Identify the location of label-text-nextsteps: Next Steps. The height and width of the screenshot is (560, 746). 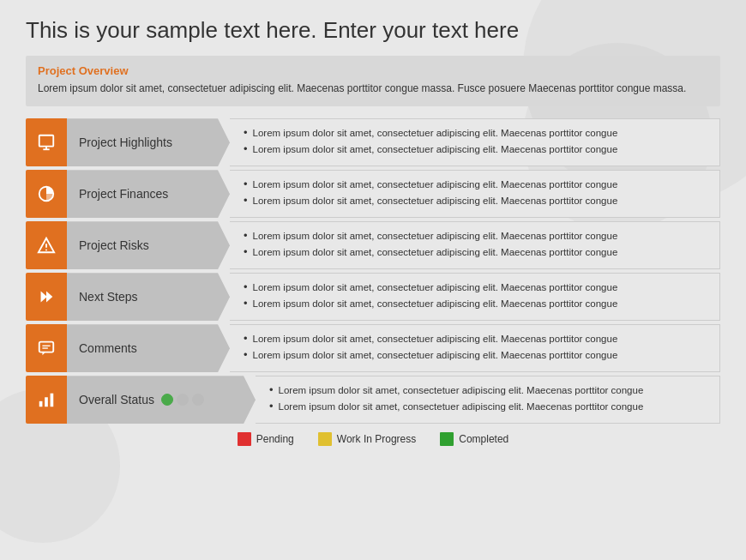
(108, 297).